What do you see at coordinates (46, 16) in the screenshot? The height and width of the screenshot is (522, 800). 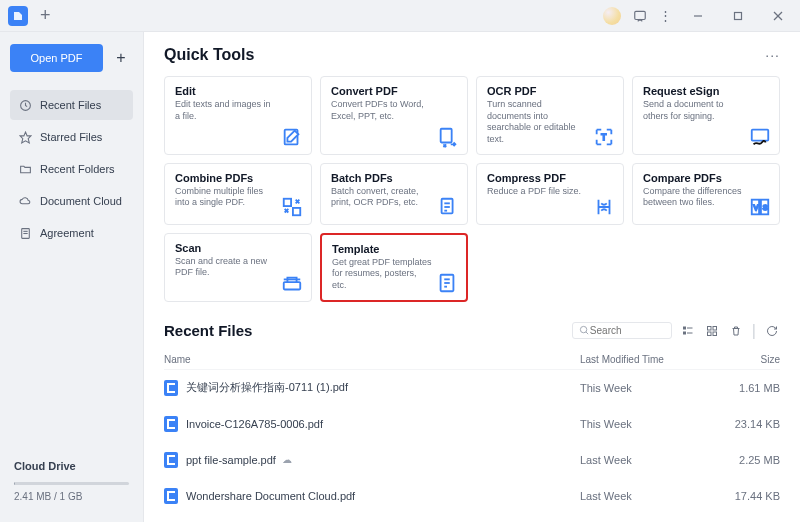 I see `new-tab-button: +` at bounding box center [46, 16].